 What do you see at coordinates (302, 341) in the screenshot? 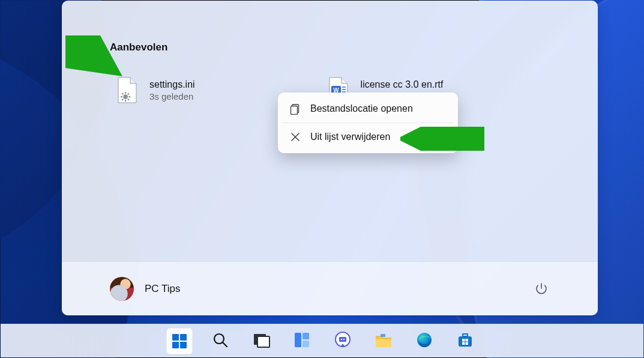
I see `widgets-icon` at bounding box center [302, 341].